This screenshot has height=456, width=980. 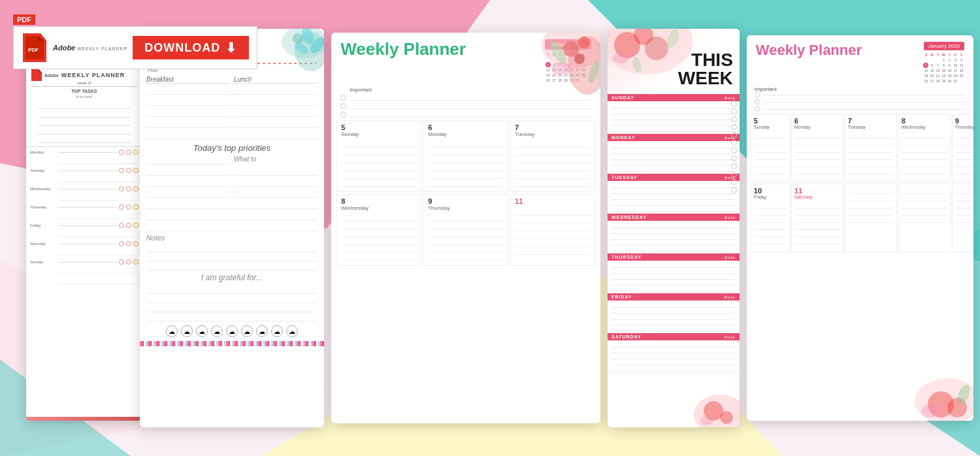 I want to click on card1-sunday-circles, so click(x=129, y=262).